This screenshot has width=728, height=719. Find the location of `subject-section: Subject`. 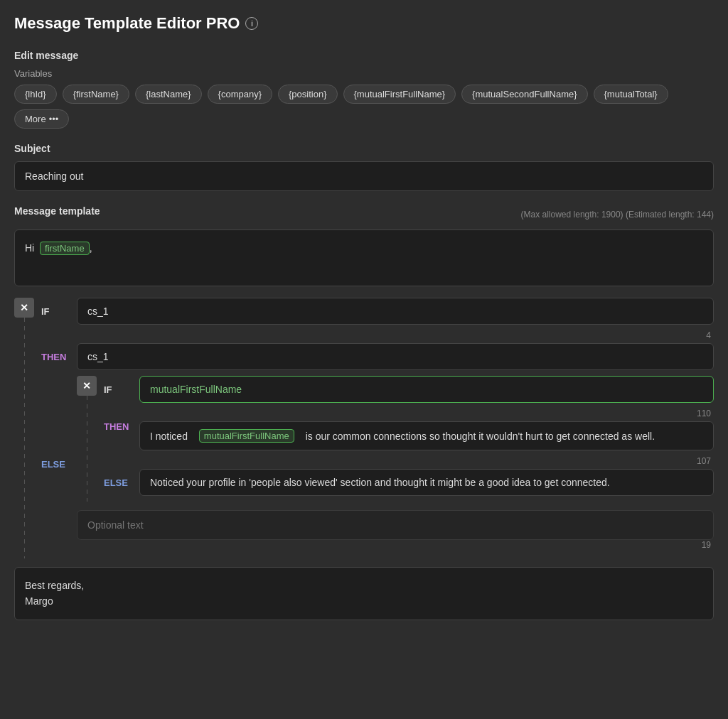

subject-section: Subject is located at coordinates (364, 167).